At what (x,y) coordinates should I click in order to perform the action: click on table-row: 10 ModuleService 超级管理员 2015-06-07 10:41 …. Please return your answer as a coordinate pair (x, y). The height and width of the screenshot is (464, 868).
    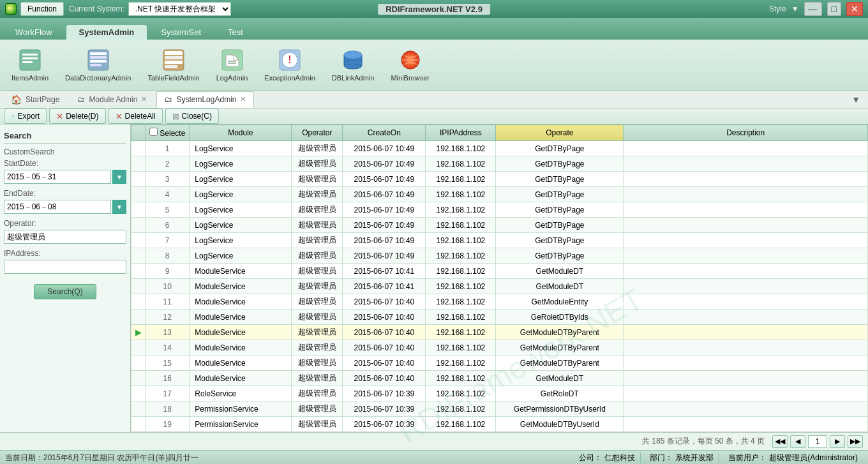
    Looking at the image, I should click on (500, 287).